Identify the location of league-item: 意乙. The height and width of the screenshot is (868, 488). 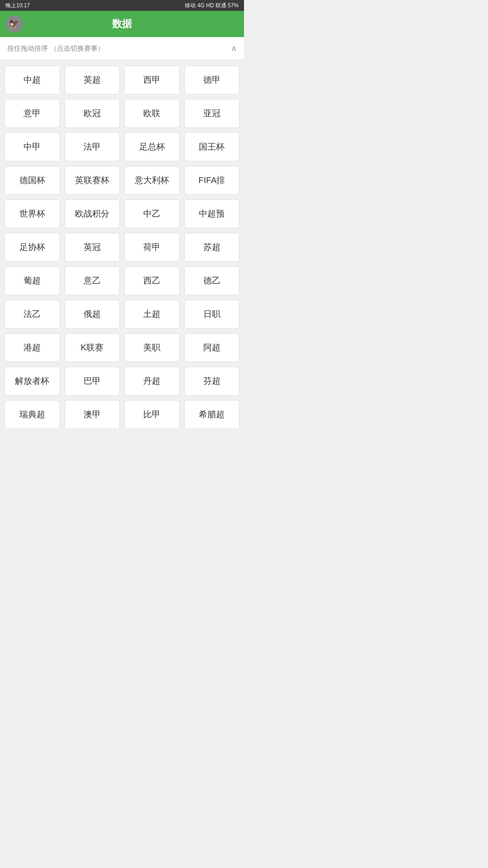
(92, 281).